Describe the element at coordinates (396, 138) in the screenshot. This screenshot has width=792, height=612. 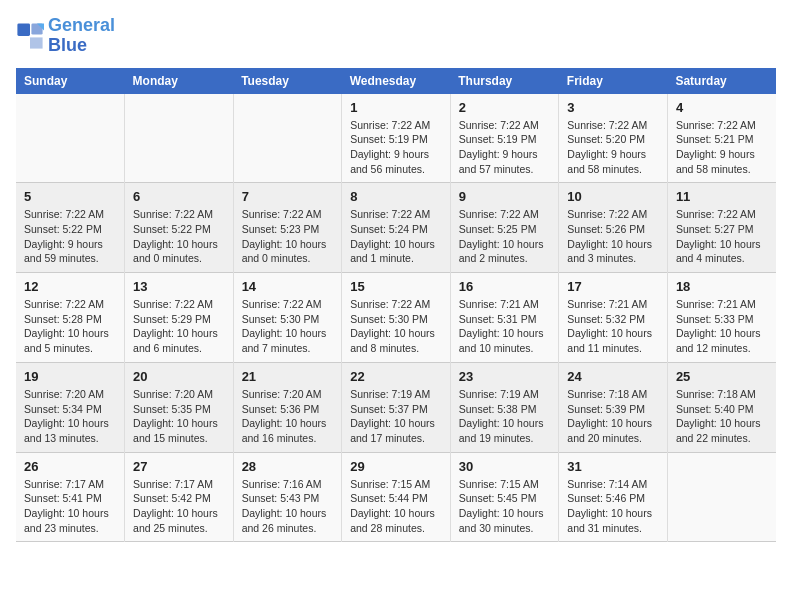
I see `day-cell-1: 1Sunrise: 7:22 AM Sunset: 5:19 PM Daylig…` at that location.